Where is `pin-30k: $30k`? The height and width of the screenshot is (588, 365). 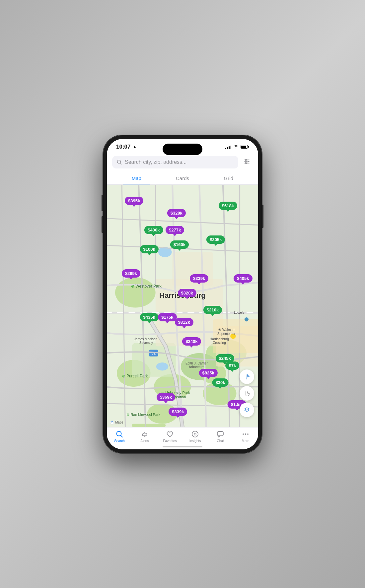
pin-30k: $30k is located at coordinates (220, 383).